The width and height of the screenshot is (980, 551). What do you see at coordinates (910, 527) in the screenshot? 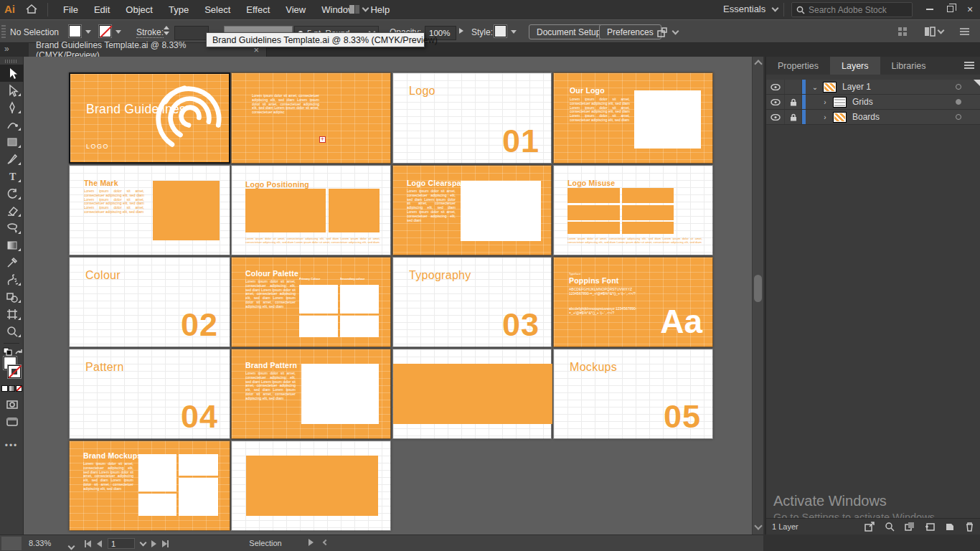
I see `clipping-mask-icon` at bounding box center [910, 527].